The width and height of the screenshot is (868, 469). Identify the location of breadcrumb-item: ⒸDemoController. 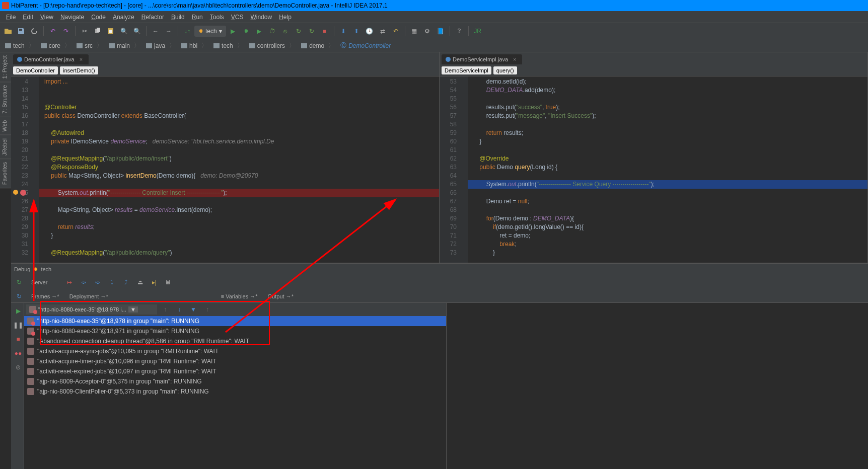
(368, 45).